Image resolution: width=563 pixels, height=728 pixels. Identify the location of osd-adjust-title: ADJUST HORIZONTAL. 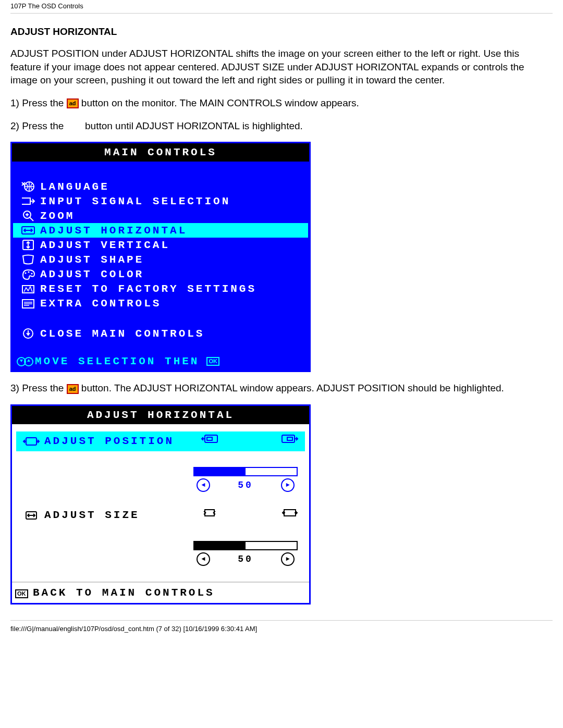
(161, 415).